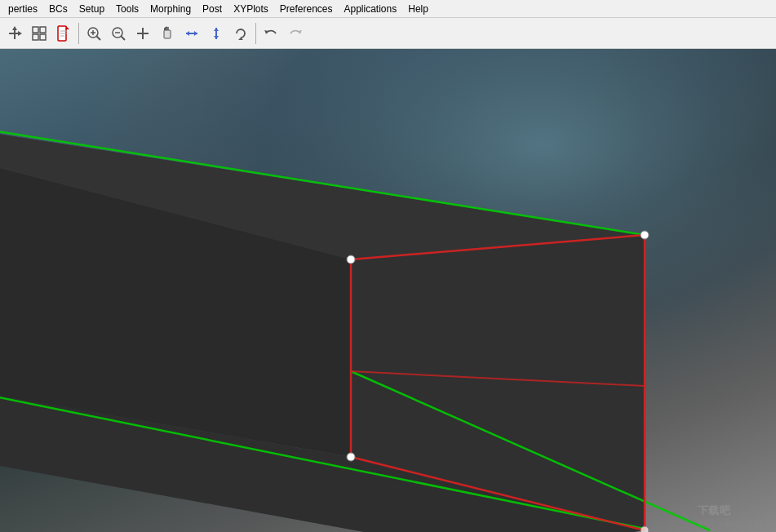  I want to click on menu-xyplots: XYPlots, so click(251, 9).